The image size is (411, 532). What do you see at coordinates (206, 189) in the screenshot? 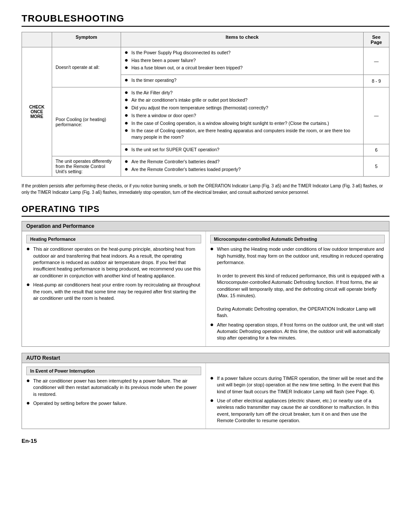
I see `troubleshooting-footnote: If the problem persists after performing…` at bounding box center [206, 189].